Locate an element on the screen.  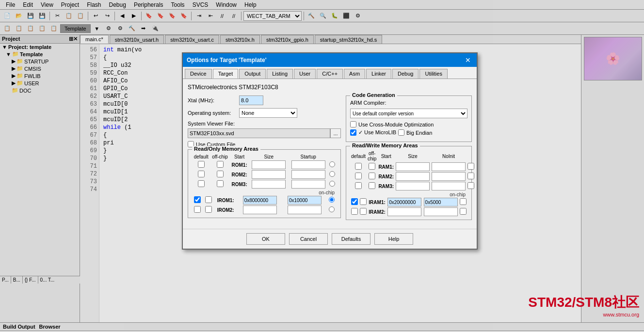
os-label: Operating system: is located at coordinates (212, 113).